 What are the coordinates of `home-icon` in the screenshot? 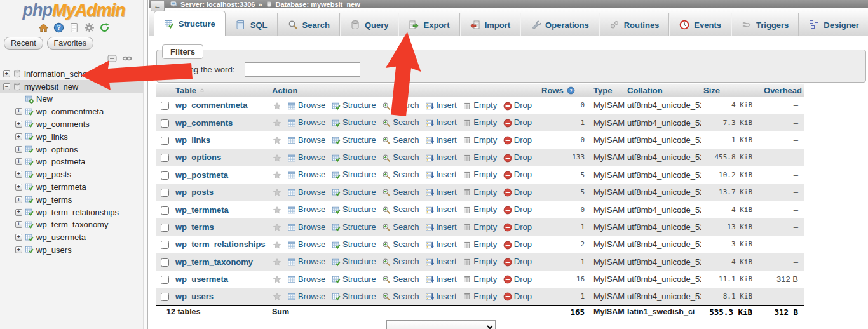 It's located at (43, 28).